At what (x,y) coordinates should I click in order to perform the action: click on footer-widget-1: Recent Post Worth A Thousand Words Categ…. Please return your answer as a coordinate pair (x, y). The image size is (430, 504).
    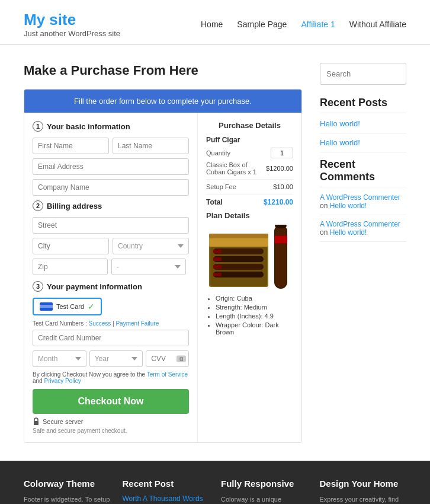
    Looking at the image, I should click on (166, 491).